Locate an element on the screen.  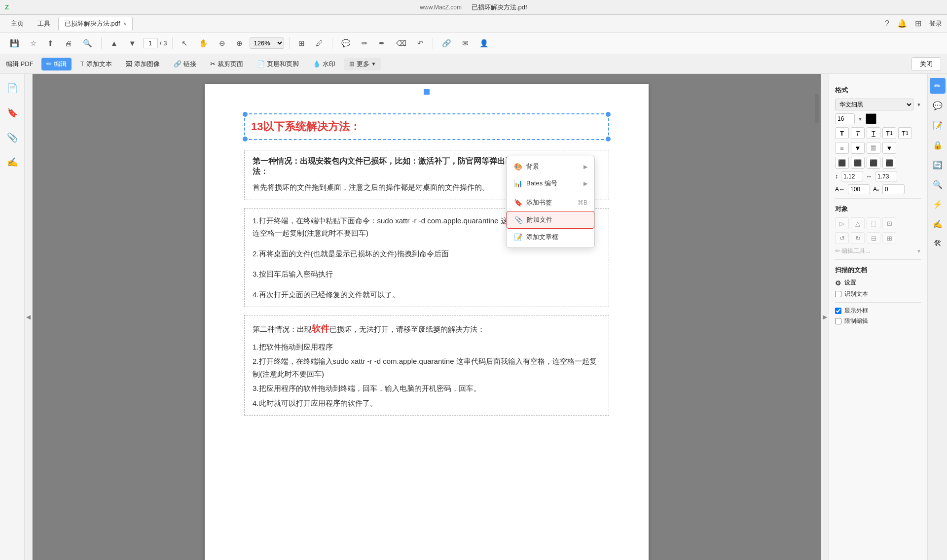
print-button: 🖨 is located at coordinates (68, 43).